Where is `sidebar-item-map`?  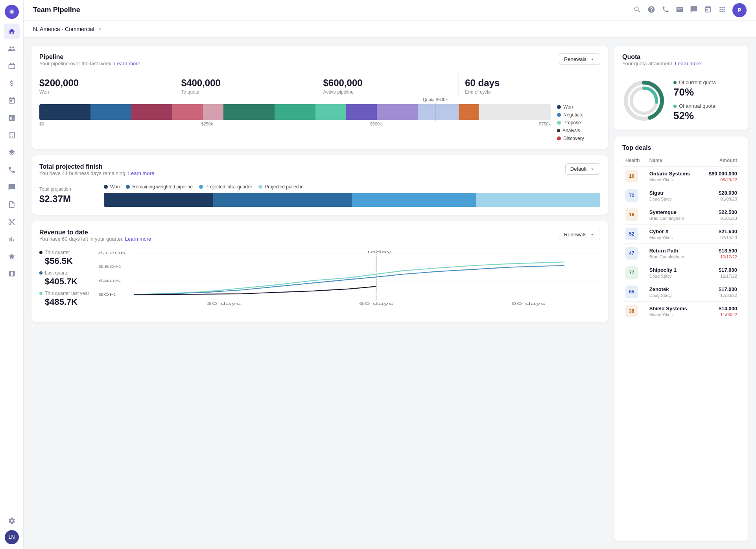 sidebar-item-map is located at coordinates (12, 274).